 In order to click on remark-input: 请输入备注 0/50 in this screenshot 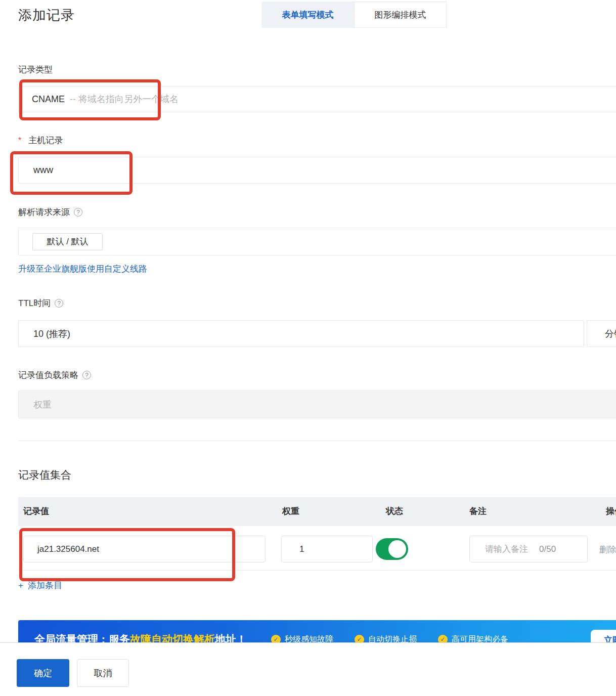, I will do `click(529, 549)`.